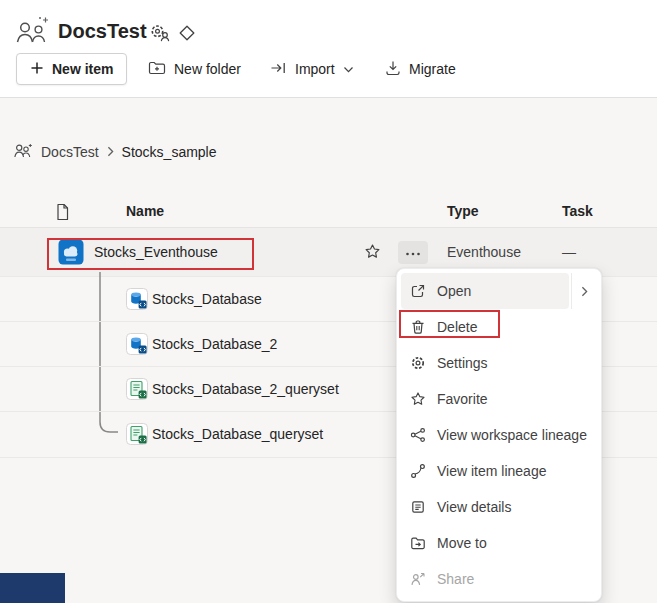 Image resolution: width=657 pixels, height=603 pixels. What do you see at coordinates (116, 152) in the screenshot?
I see `breadcrumb: DocsTest Stocks_sample` at bounding box center [116, 152].